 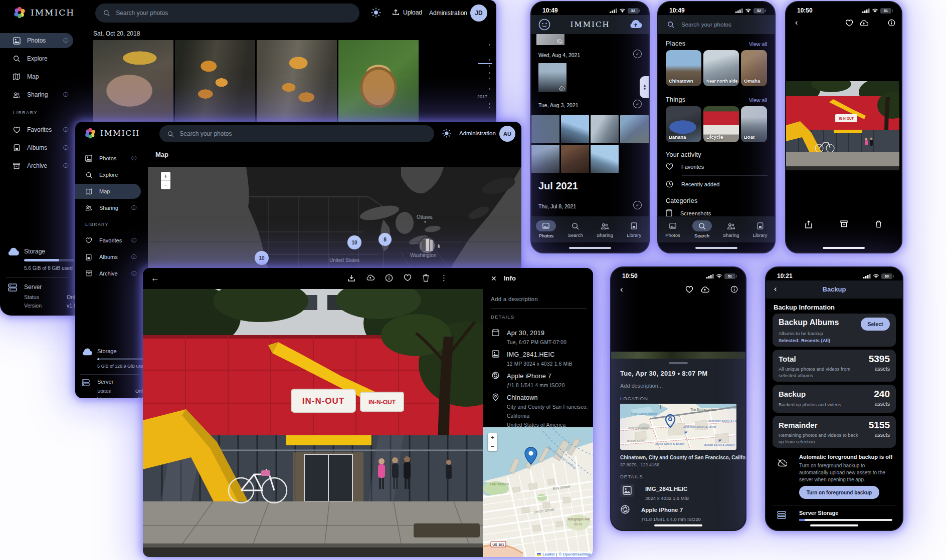 What do you see at coordinates (716, 25) in the screenshot?
I see `search-header: Search your photos` at bounding box center [716, 25].